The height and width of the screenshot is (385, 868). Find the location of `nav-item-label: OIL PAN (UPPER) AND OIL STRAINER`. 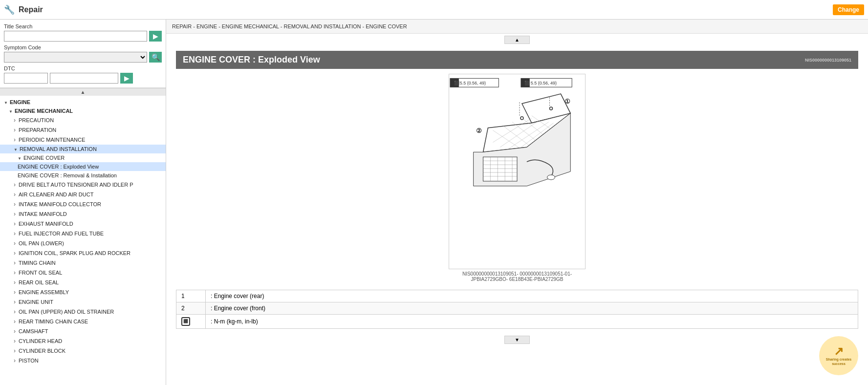

nav-item-label: OIL PAN (UPPER) AND OIL STRAINER is located at coordinates (66, 312).